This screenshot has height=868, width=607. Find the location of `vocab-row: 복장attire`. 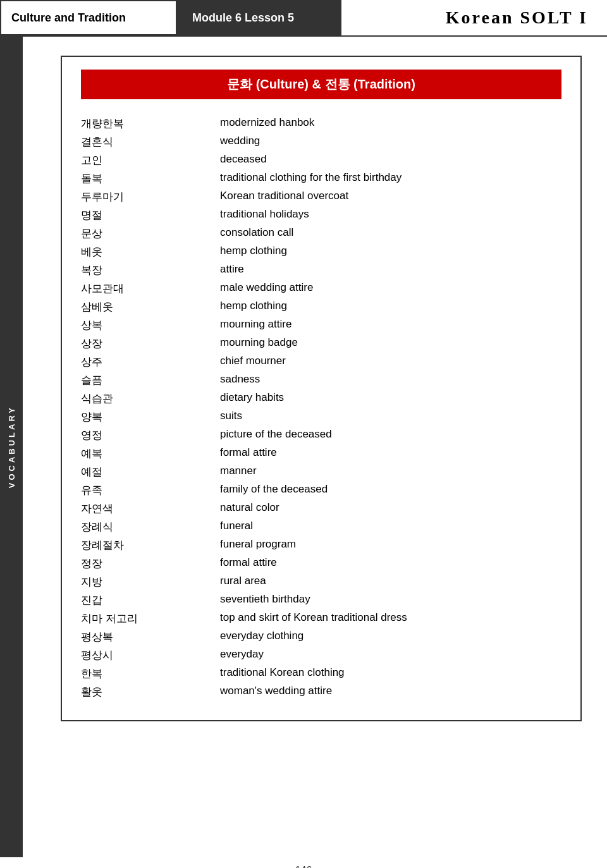

vocab-row: 복장attire is located at coordinates (321, 271).